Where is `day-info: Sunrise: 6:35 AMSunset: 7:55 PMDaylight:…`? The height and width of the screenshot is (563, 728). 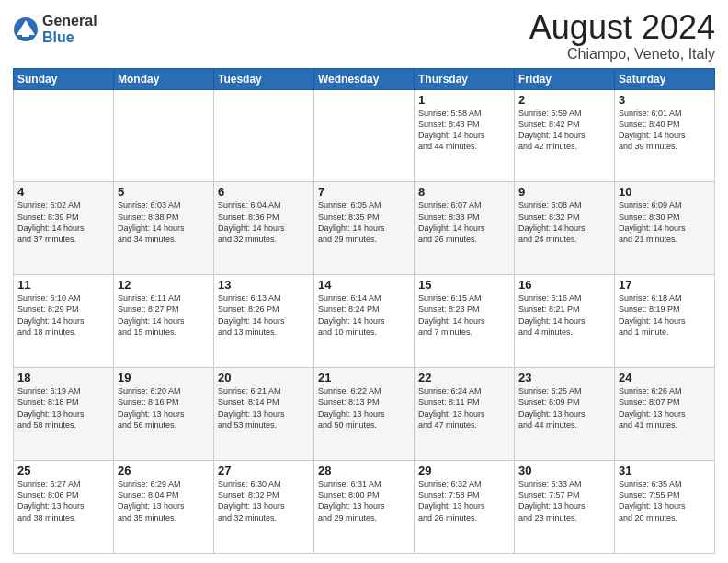
day-info: Sunrise: 6:35 AMSunset: 7:55 PMDaylight:… is located at coordinates (665, 500).